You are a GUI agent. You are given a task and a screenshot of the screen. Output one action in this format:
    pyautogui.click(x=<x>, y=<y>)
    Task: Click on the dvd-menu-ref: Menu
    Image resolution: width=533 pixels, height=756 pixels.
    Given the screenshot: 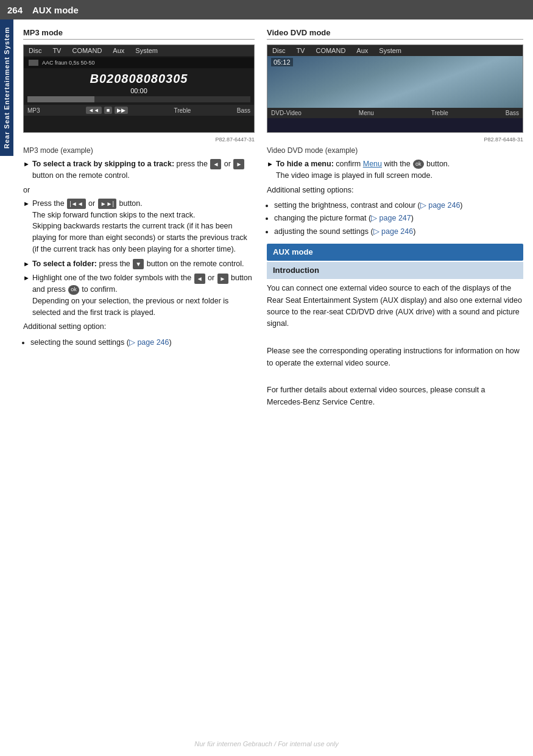 What is the action you would take?
    pyautogui.click(x=373, y=164)
    